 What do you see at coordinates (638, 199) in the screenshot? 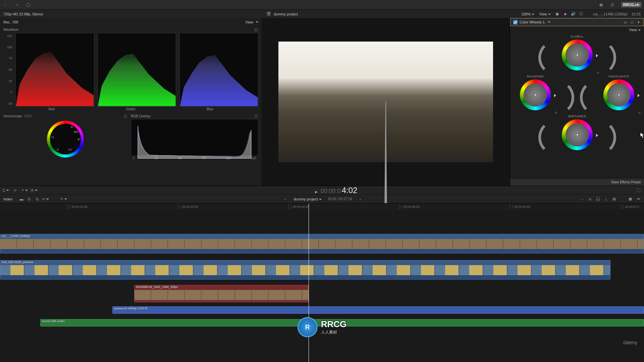
I see `zoom-fit-icon: ⇔` at bounding box center [638, 199].